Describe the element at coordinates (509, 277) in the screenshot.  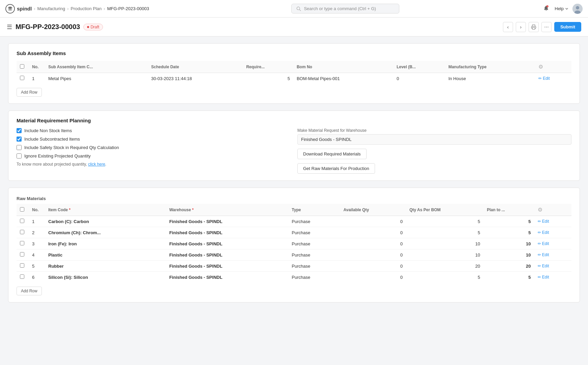
I see `rm-row-plan-to: 5` at that location.